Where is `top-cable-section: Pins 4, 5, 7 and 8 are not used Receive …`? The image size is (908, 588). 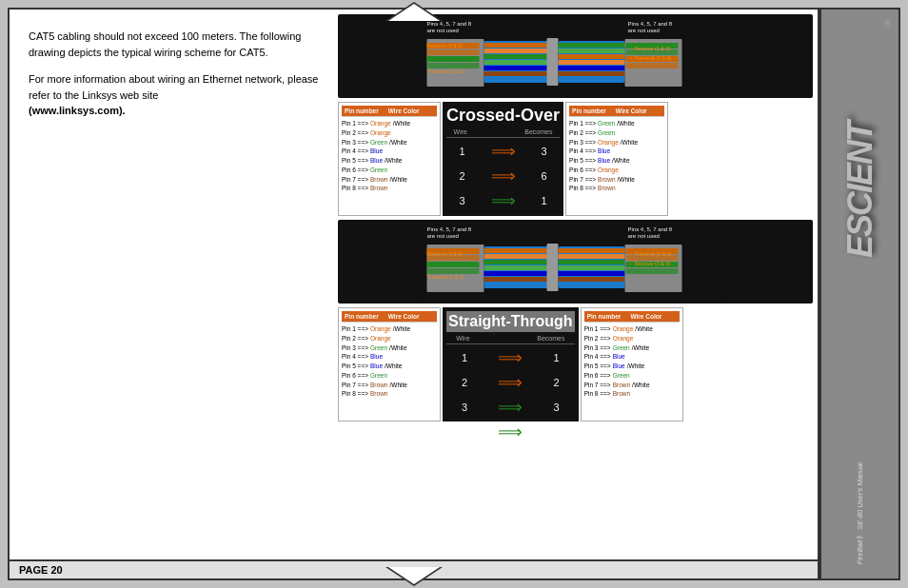 top-cable-section: Pins 4, 5, 7 and 8 are not used Receive … is located at coordinates (575, 56).